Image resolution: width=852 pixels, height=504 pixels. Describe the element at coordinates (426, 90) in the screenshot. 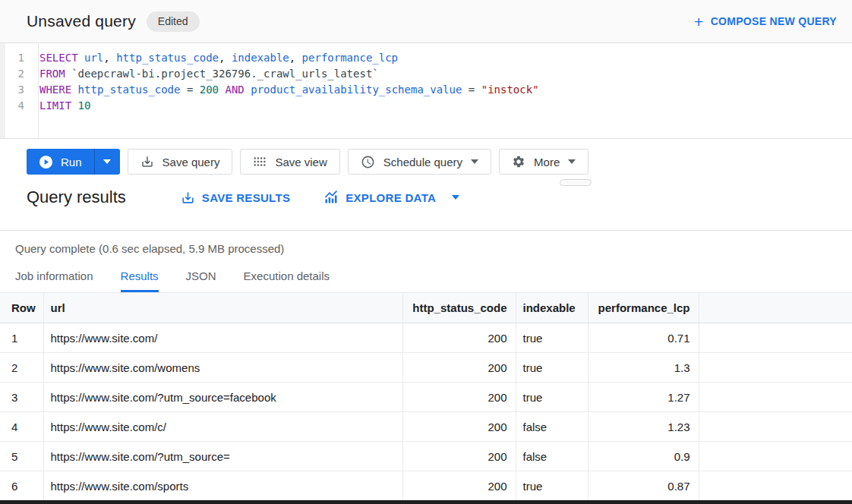

I see `sql-line: 3WHERE http_status_code = 200 AND produc…` at that location.